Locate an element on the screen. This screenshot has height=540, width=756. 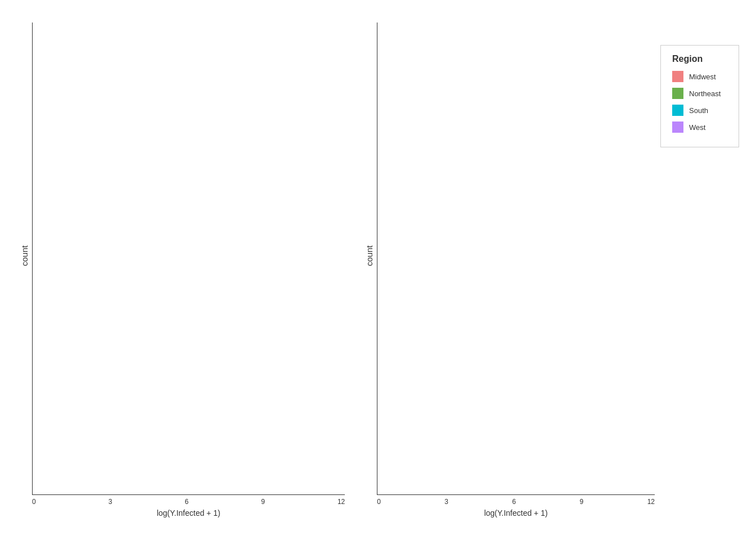
legend-item: Northeast is located at coordinates (700, 93).